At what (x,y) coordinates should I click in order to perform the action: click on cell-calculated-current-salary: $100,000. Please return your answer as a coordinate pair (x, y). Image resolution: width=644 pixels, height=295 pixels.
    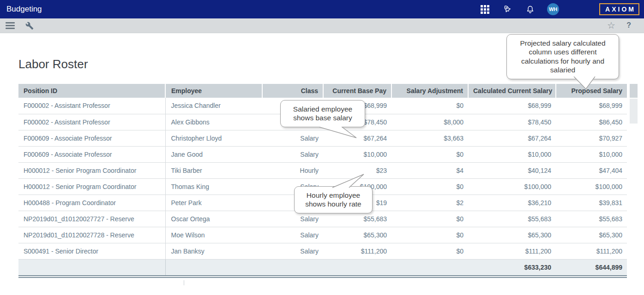
    Looking at the image, I should click on (512, 186).